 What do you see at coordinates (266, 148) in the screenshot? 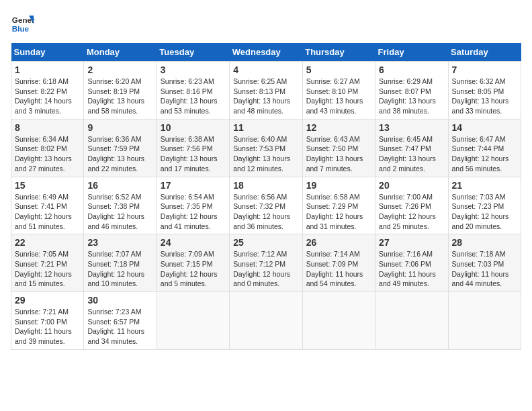
I see `calendar-cell-2-4: 11Sunrise: 6:40 AMSunset: 7:53 PMDayligh…` at bounding box center [266, 148].